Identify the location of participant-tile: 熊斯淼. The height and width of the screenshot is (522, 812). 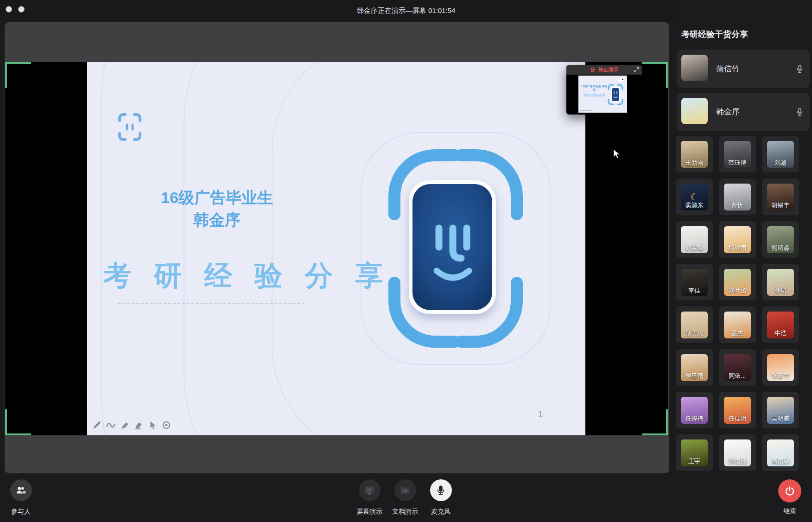
(780, 239).